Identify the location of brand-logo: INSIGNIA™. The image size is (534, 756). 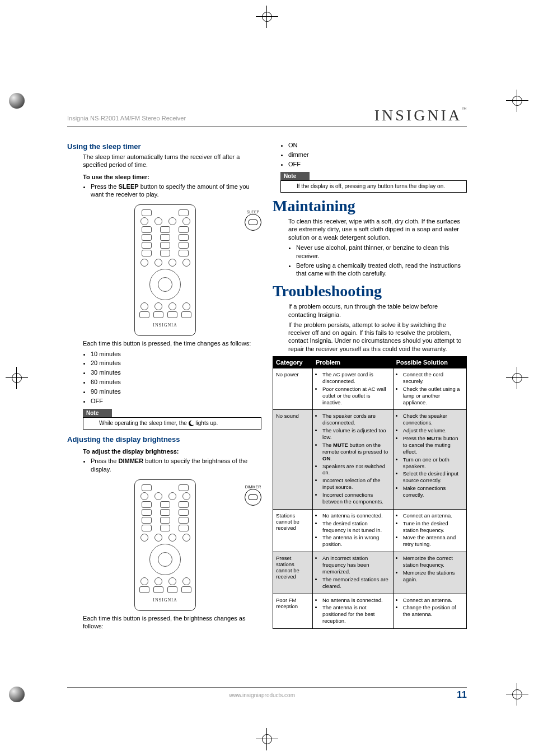
(421, 115).